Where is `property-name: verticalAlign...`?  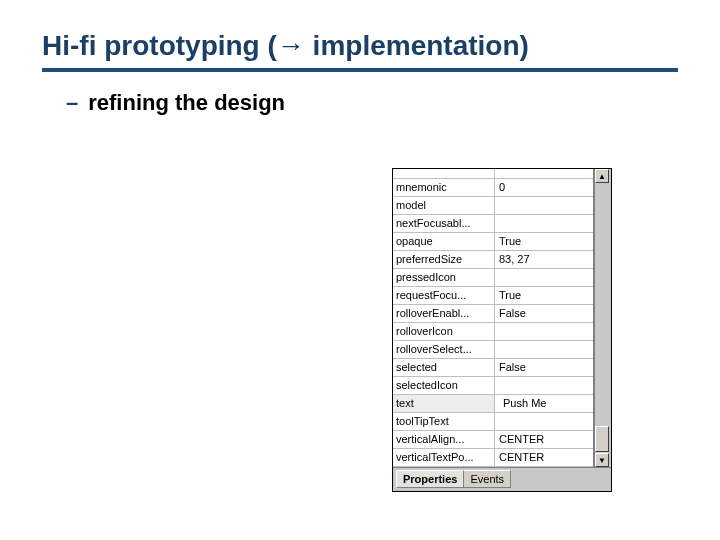 property-name: verticalAlign... is located at coordinates (444, 440).